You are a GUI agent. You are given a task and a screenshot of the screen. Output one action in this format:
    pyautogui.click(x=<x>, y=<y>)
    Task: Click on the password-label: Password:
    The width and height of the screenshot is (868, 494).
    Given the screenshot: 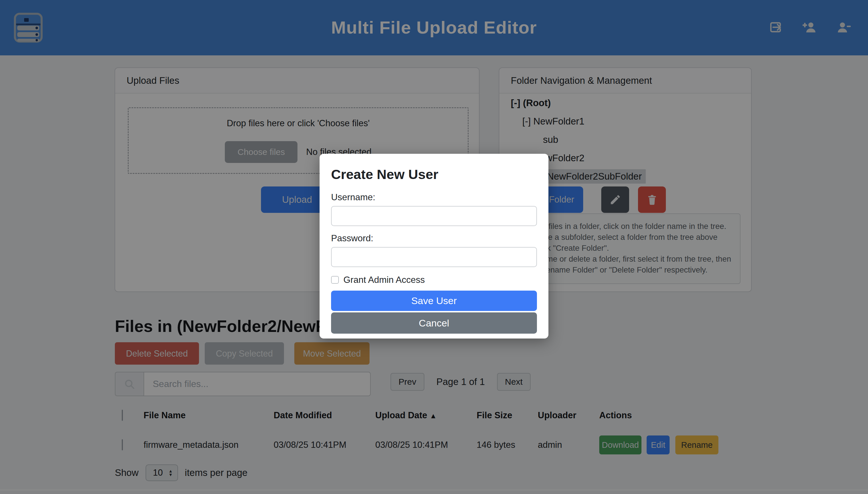 What is the action you would take?
    pyautogui.click(x=434, y=238)
    